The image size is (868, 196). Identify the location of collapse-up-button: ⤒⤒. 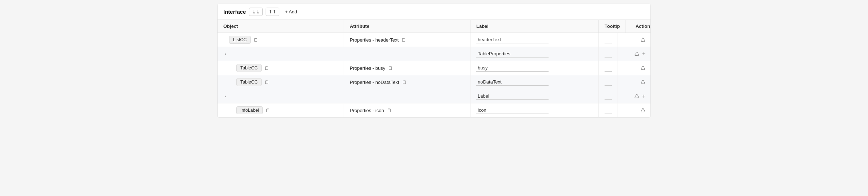
(272, 12).